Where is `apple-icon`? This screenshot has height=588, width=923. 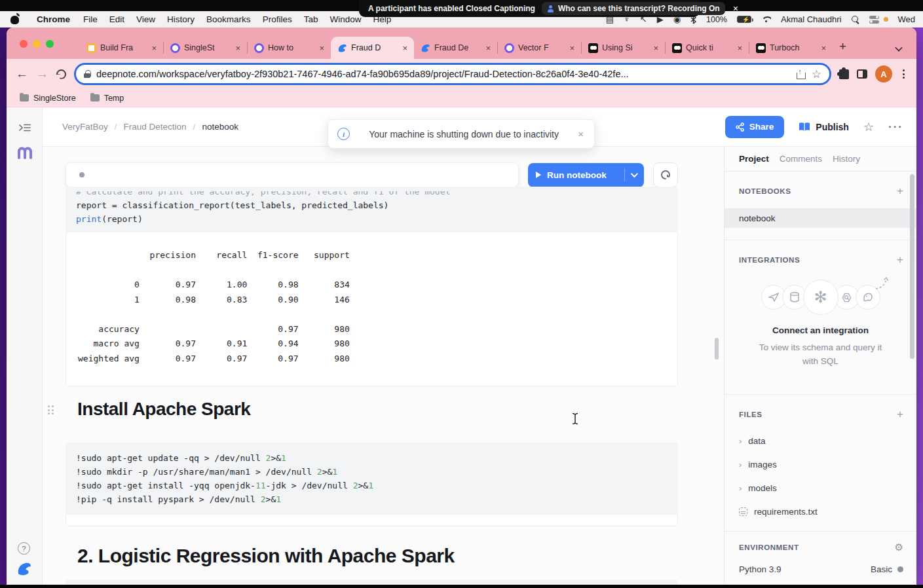 apple-icon is located at coordinates (14, 20).